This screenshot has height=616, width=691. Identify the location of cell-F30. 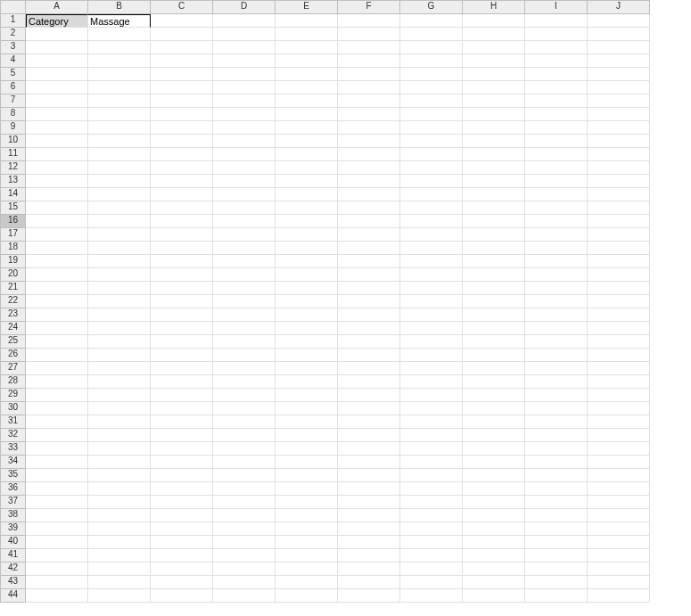
(369, 408).